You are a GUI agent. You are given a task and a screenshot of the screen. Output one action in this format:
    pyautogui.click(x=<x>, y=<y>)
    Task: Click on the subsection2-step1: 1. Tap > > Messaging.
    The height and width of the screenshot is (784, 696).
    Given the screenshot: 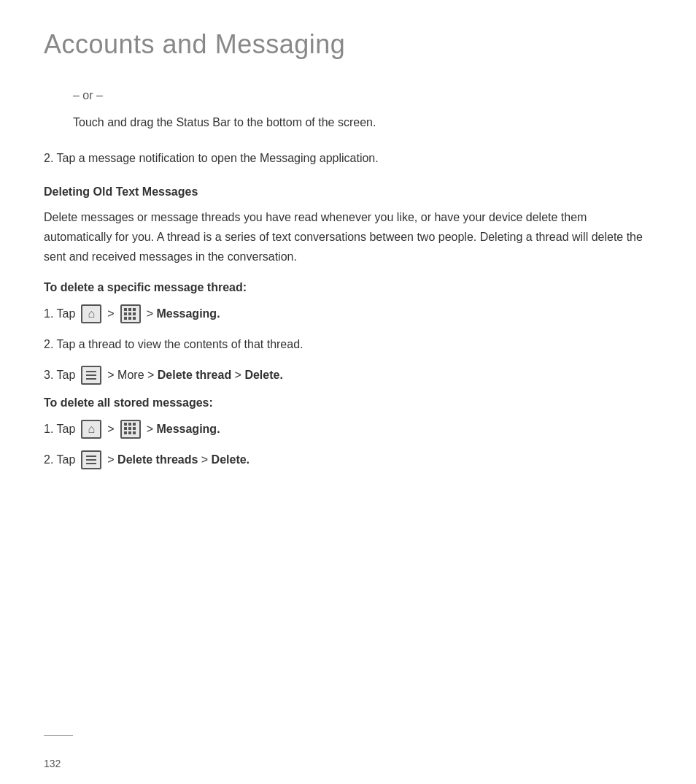 What is the action you would take?
    pyautogui.click(x=348, y=429)
    